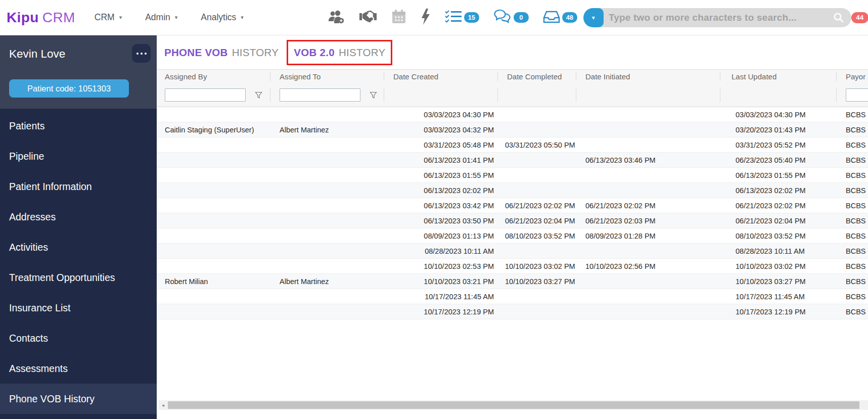 This screenshot has height=419, width=868. Describe the element at coordinates (328, 95) in the screenshot. I see `filter-cell-assigned-to` at that location.